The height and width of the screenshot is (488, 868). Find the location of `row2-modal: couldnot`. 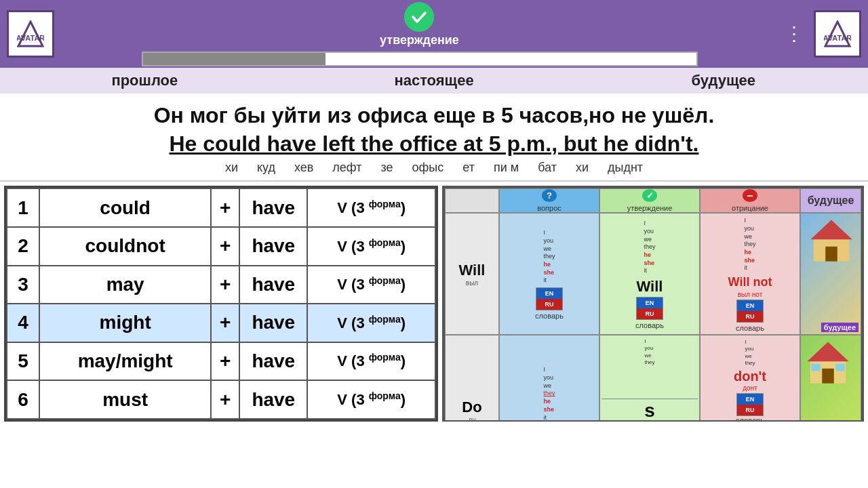

row2-modal: couldnot is located at coordinates (125, 247).